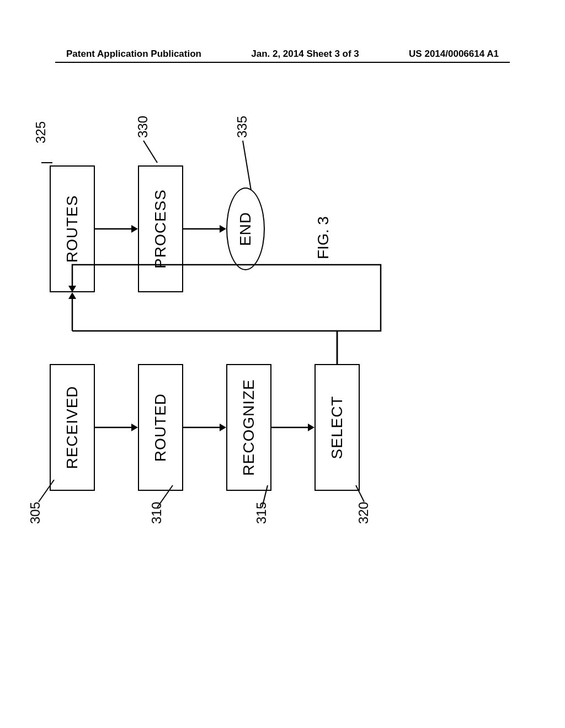 This screenshot has width=565, height=728. I want to click on header-rule, so click(282, 62).